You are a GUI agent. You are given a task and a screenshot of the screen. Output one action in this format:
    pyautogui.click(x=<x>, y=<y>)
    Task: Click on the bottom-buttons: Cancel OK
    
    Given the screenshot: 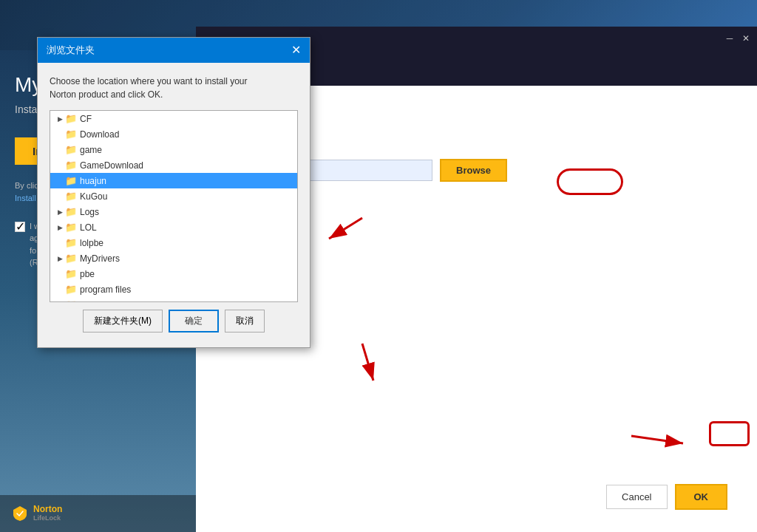 What is the action you would take?
    pyautogui.click(x=667, y=497)
    